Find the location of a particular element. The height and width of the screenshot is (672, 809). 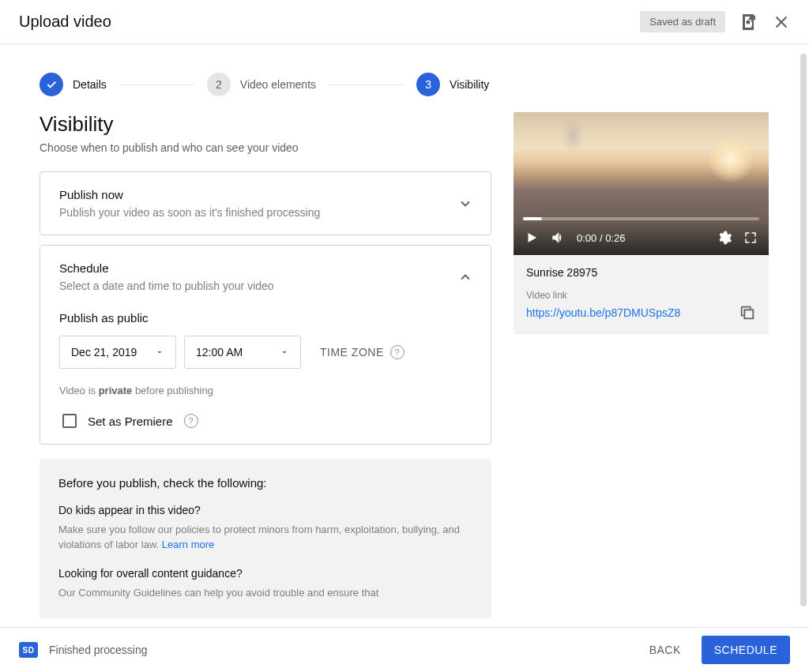

timezone-label: TIME ZONE is located at coordinates (352, 352).